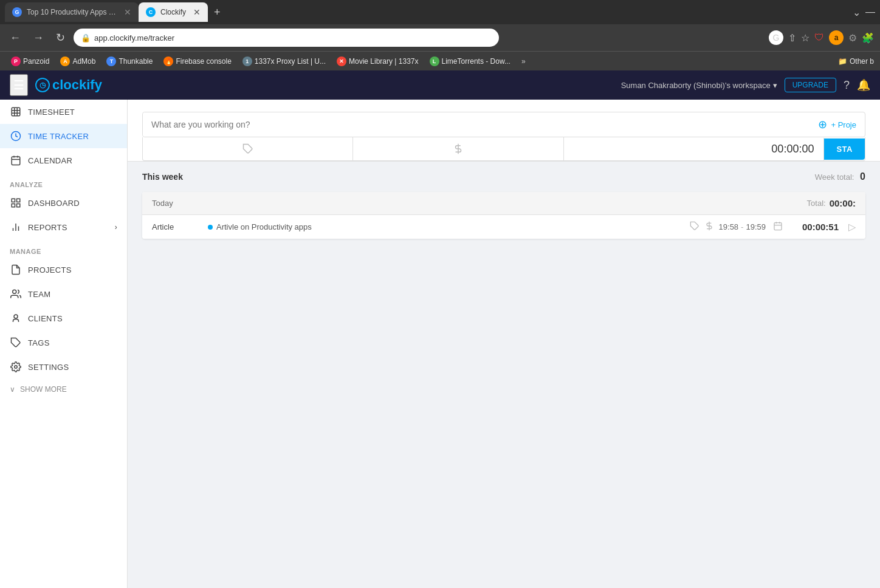 The image size is (880, 588). What do you see at coordinates (840, 177) in the screenshot?
I see `week-total-section: Week total: 0` at bounding box center [840, 177].